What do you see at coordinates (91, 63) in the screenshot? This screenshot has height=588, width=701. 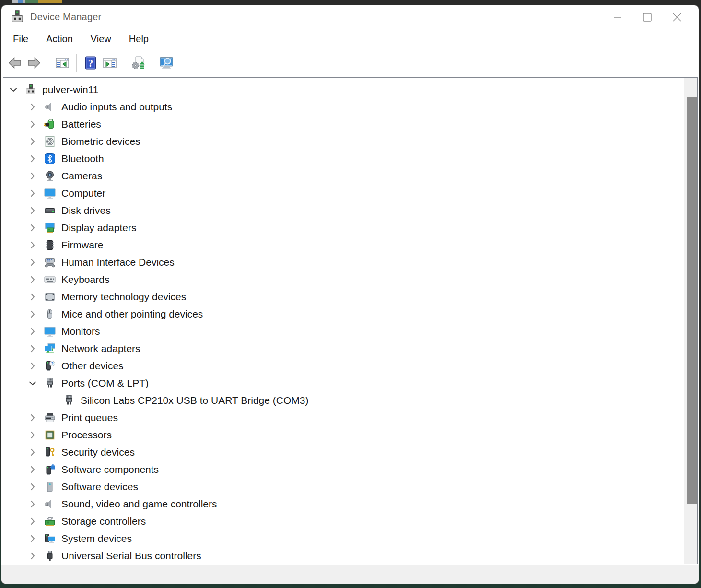 I see `help-button: ?` at bounding box center [91, 63].